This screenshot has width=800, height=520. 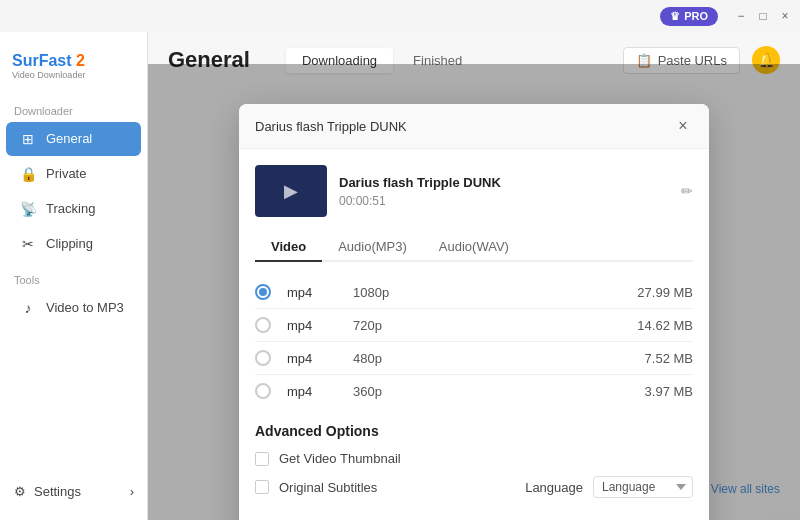 What do you see at coordinates (28, 139) in the screenshot?
I see `general-icon: ⊞` at bounding box center [28, 139].